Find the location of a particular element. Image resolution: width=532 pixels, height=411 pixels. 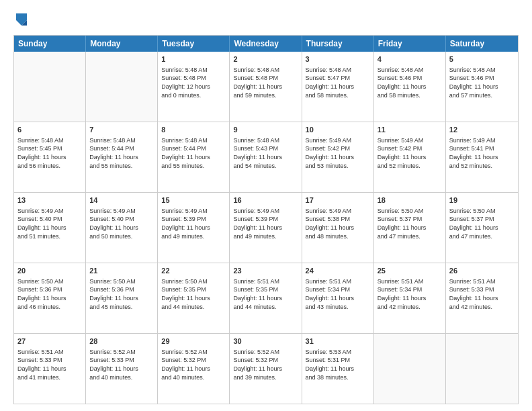

header-day-sunday: Sunday is located at coordinates (50, 44).